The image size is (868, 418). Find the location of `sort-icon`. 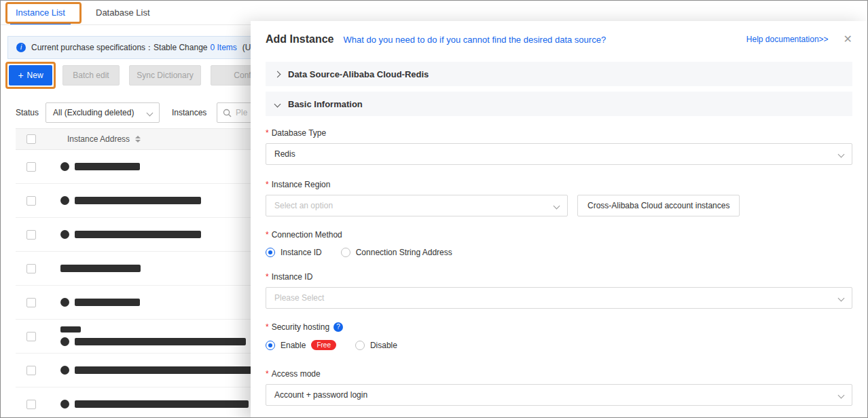

sort-icon is located at coordinates (138, 139).